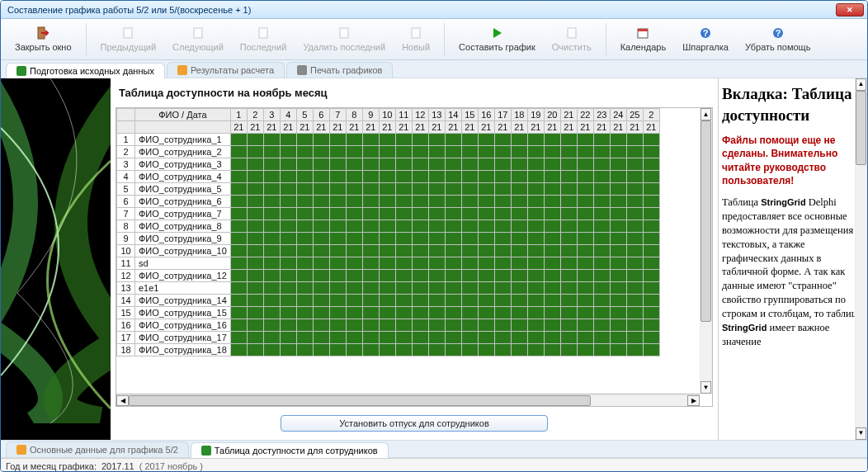 The width and height of the screenshot is (868, 472). I want to click on grid-row: 17ФИО_сотрудника_17, so click(389, 338).